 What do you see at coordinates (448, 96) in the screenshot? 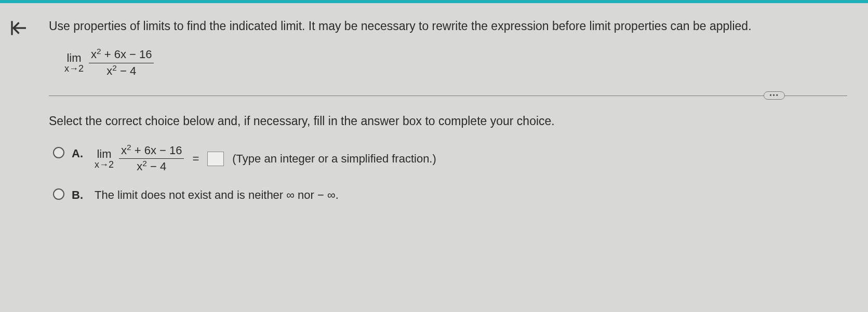
I see `divider-line` at bounding box center [448, 96].